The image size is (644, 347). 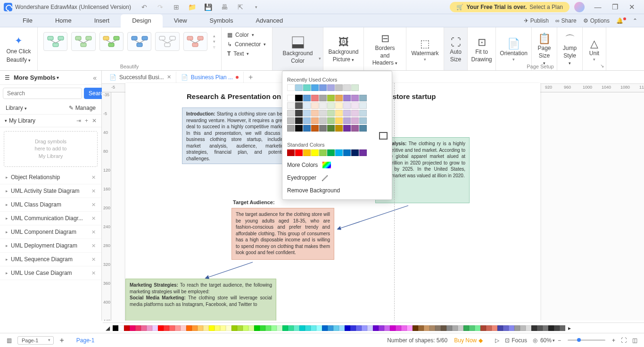 What do you see at coordinates (510, 7) in the screenshot?
I see `trial-banner: 🛒 Your Free Trial is over. Select a Plan` at bounding box center [510, 7].